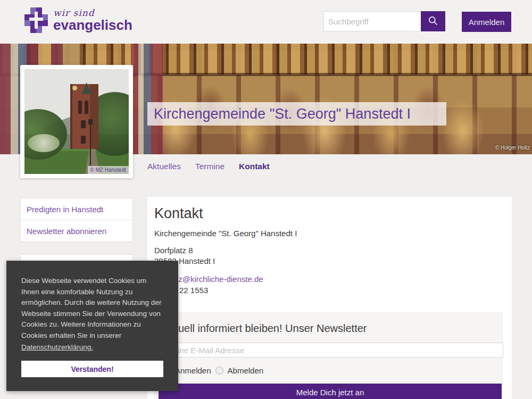  I want to click on logo-brand-name: evangelisch, so click(93, 25).